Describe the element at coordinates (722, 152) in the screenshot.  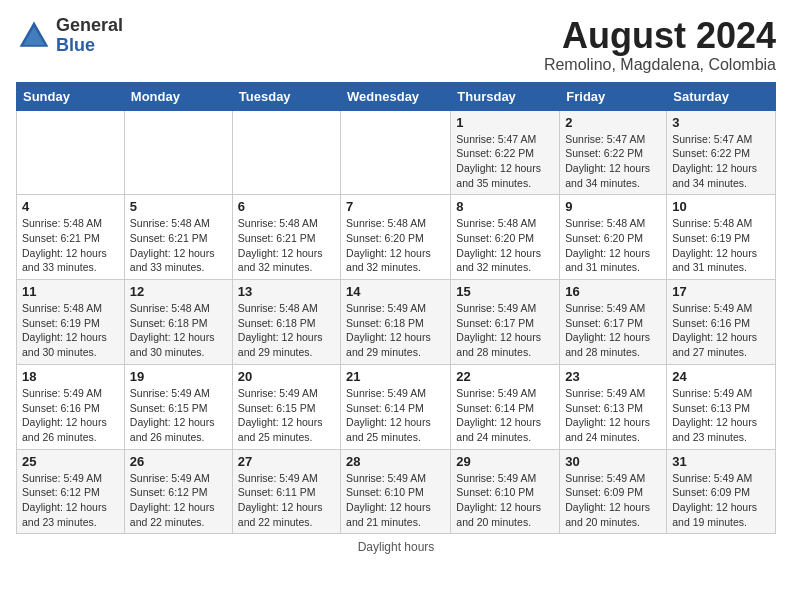
I see `calendar-cell: 3Sunrise: 5:47 AM Sunset: 6:22 PM Daylig…` at that location.